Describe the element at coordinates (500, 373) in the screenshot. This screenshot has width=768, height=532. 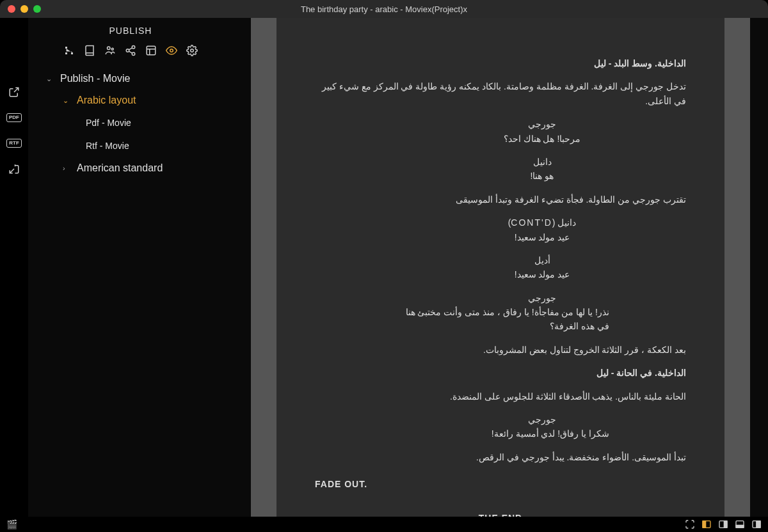
I see `scene-heading: الداخلية. في الحانة - ليل` at that location.